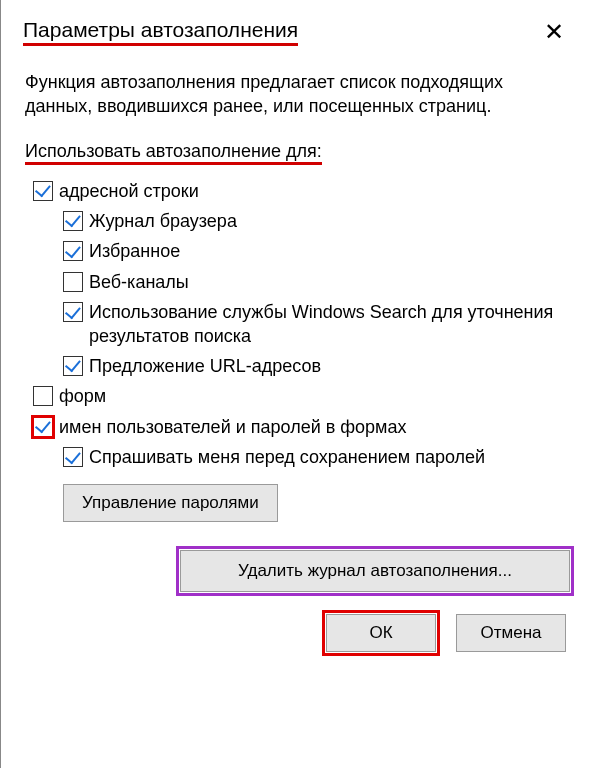 This screenshot has width=594, height=768. I want to click on label-feeds: Веб-каналы, so click(330, 282).